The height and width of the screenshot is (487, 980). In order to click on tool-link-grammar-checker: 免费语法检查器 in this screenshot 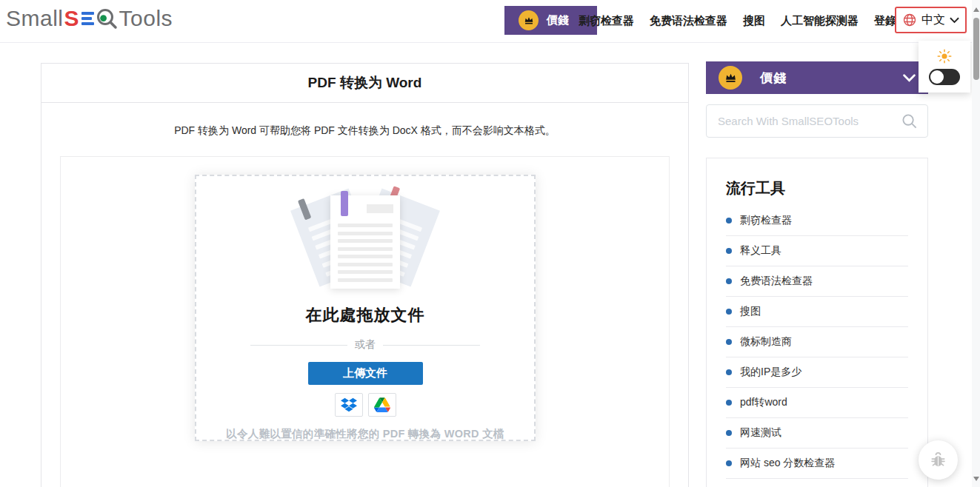, I will do `click(817, 281)`.